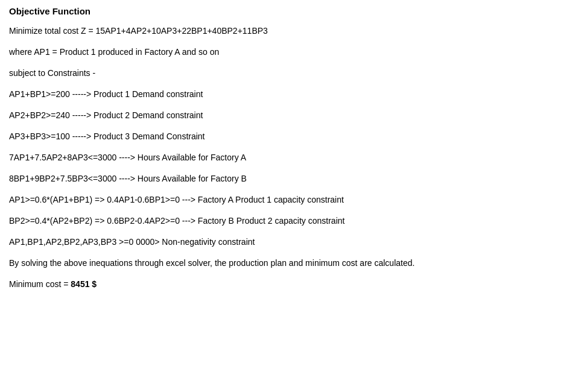 The height and width of the screenshot is (392, 587). I want to click on constraint-7: BP2>=0.4*(AP2+BP2) => 0.6BP2-0.4AP2>=0 -…, so click(293, 221).